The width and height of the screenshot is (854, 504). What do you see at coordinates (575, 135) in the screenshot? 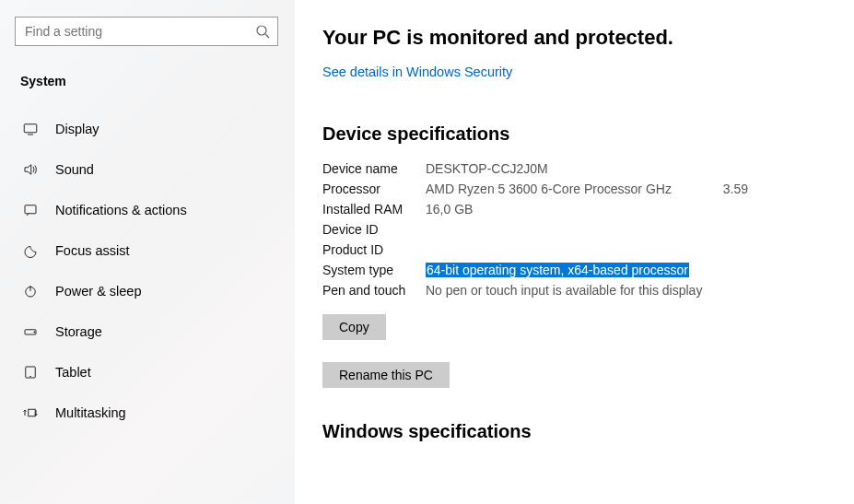
I see `device-spec-heading: Device specifications` at bounding box center [575, 135].